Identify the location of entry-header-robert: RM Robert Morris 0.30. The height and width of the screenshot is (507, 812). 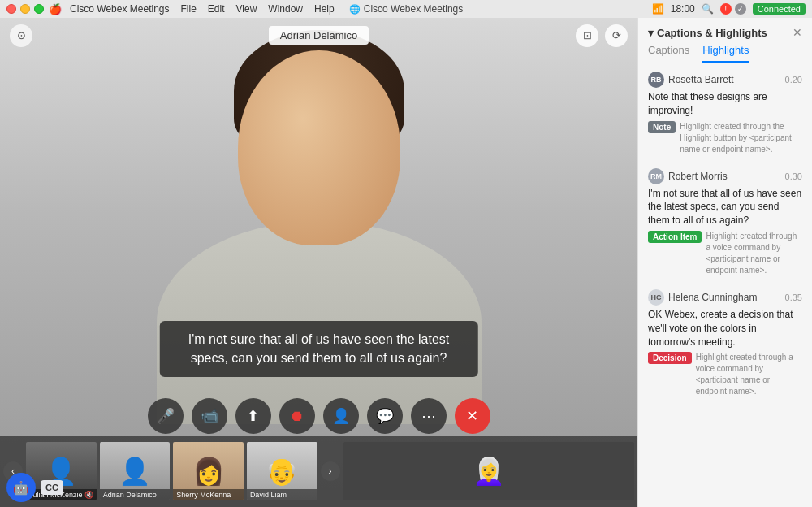
(725, 176).